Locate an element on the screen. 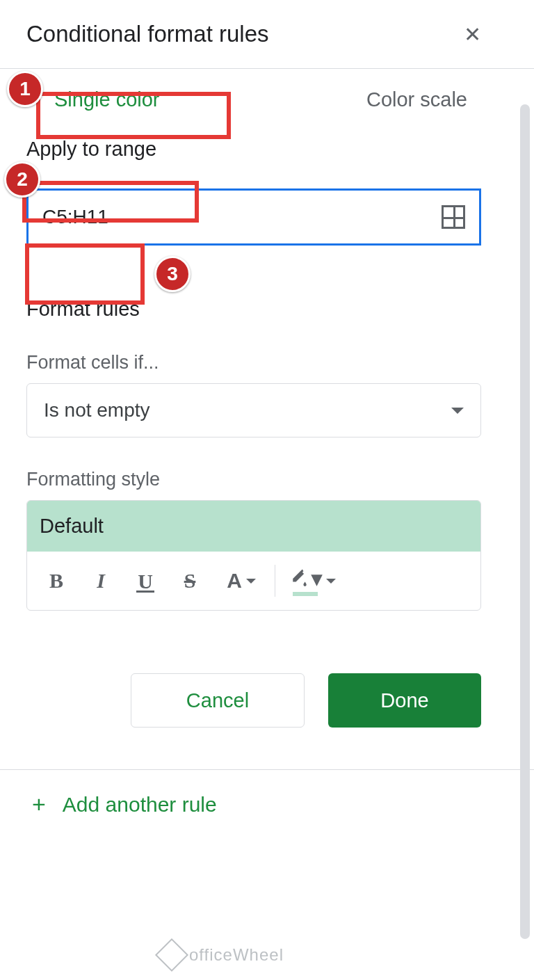 This screenshot has height=980, width=534. format-cells-if-select: Is not empty is located at coordinates (254, 410).